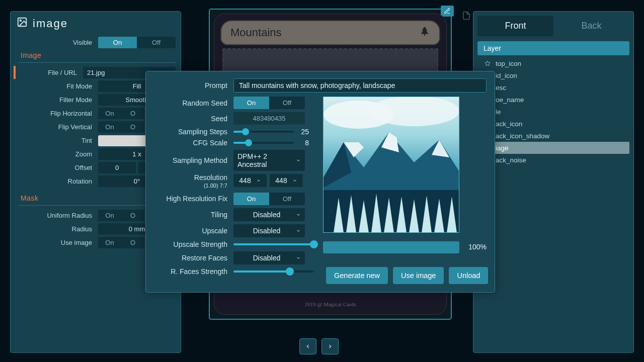  Describe the element at coordinates (498, 112) in the screenshot. I see `layer-item-label: le` at that location.